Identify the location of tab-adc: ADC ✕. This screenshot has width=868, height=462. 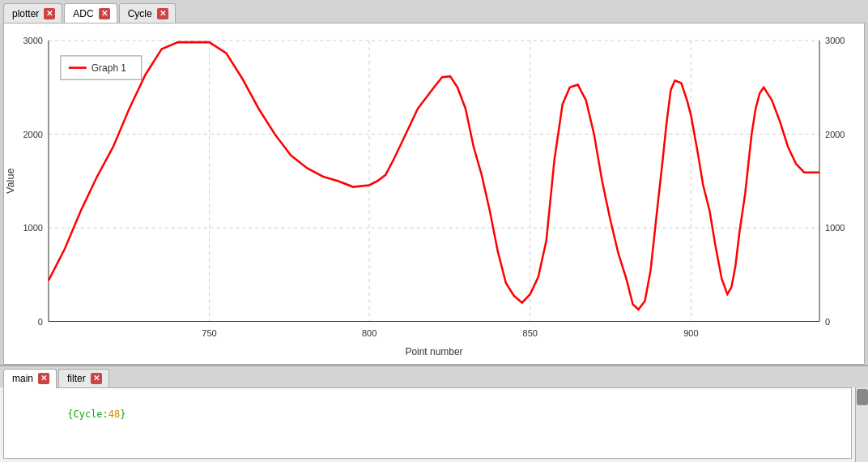
(91, 13).